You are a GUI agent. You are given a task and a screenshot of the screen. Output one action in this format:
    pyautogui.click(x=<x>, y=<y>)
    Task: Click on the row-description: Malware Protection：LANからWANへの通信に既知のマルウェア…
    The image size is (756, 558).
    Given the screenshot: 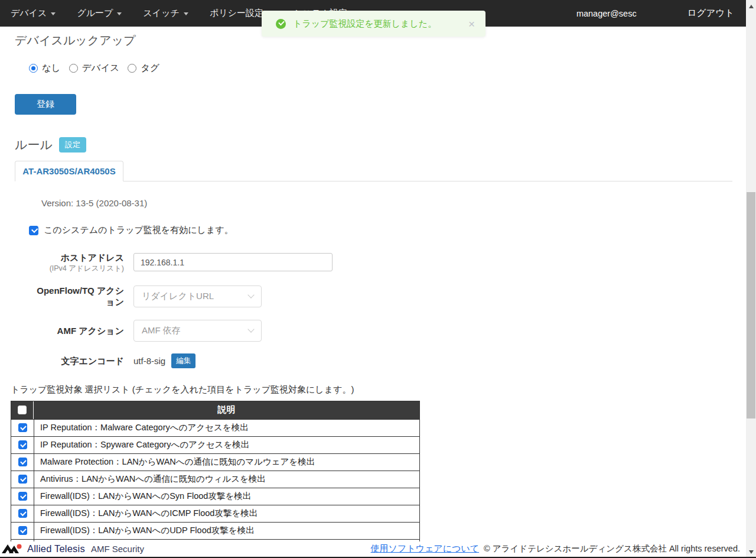 What is the action you would take?
    pyautogui.click(x=227, y=462)
    